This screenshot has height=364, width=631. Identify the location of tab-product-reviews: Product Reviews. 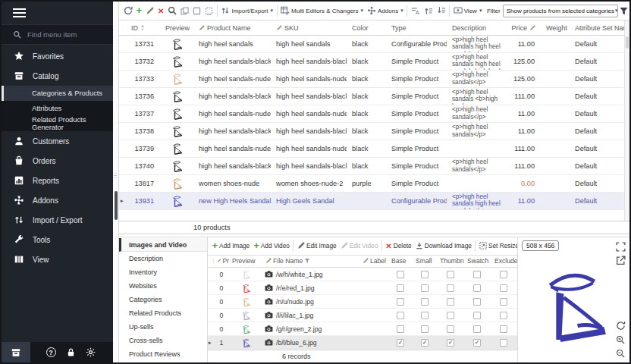
(163, 354).